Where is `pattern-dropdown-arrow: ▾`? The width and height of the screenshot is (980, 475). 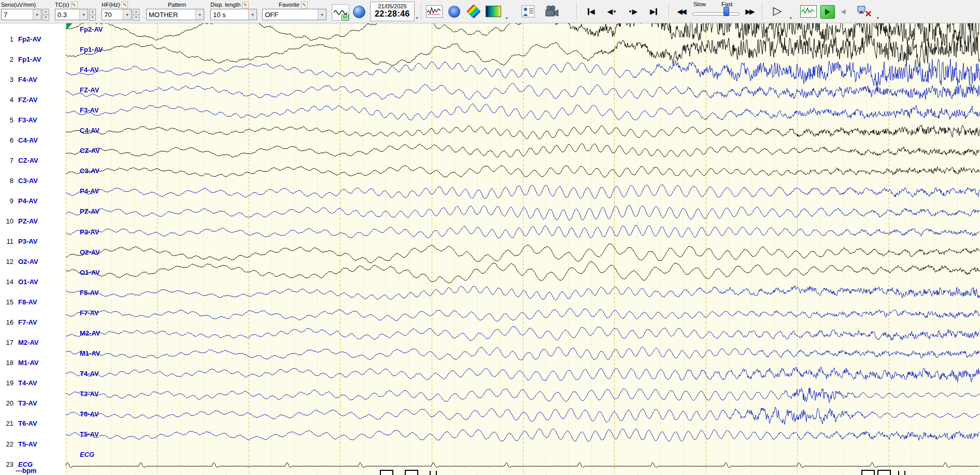 pattern-dropdown-arrow: ▾ is located at coordinates (200, 15).